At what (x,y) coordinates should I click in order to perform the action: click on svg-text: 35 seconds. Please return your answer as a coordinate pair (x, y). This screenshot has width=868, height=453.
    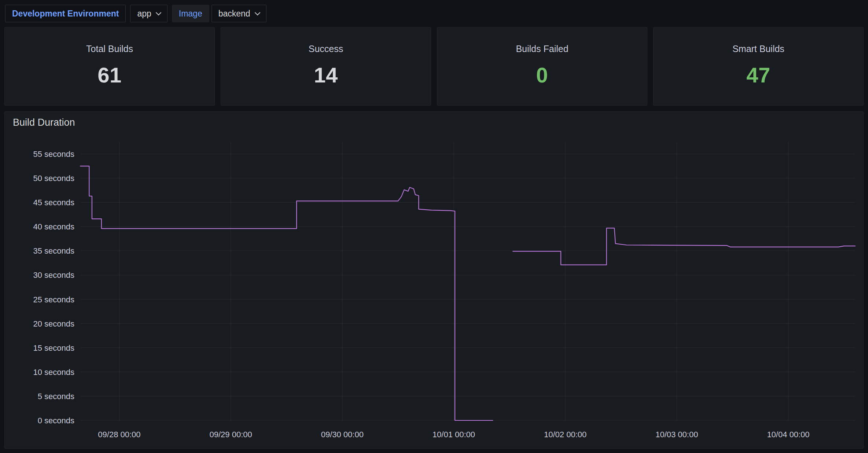
    Looking at the image, I should click on (54, 251).